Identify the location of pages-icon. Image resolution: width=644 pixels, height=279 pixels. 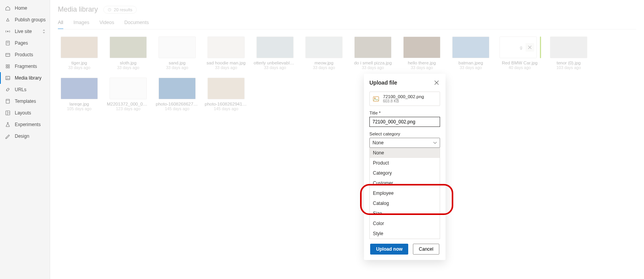
(8, 43).